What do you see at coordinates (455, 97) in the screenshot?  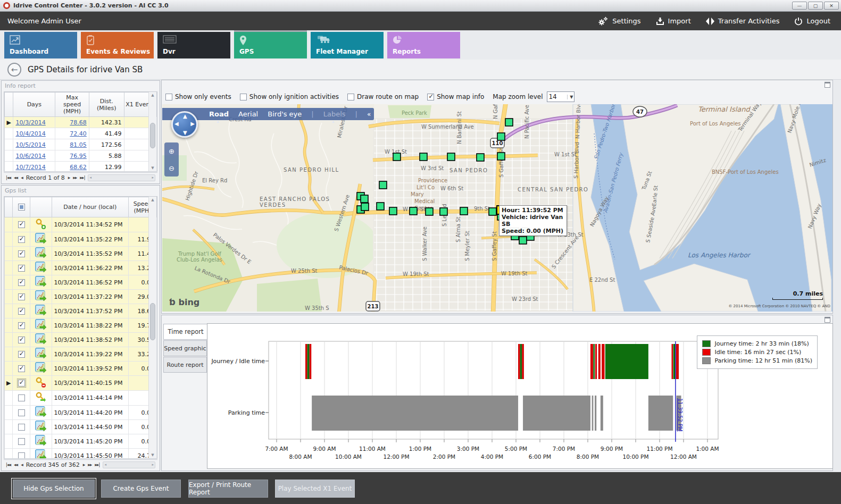 I see `map-option-show-map-info: Show map info` at bounding box center [455, 97].